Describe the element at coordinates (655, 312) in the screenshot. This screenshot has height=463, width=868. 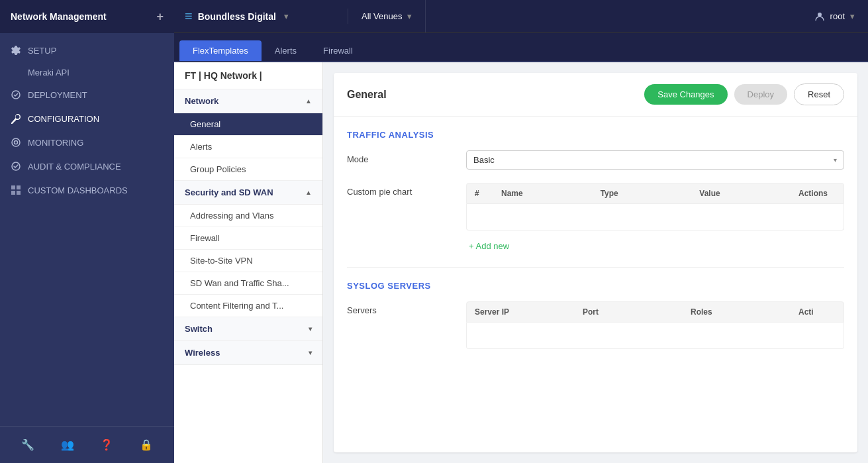
I see `syslog-table-header: Server IP Port Roles Acti` at that location.